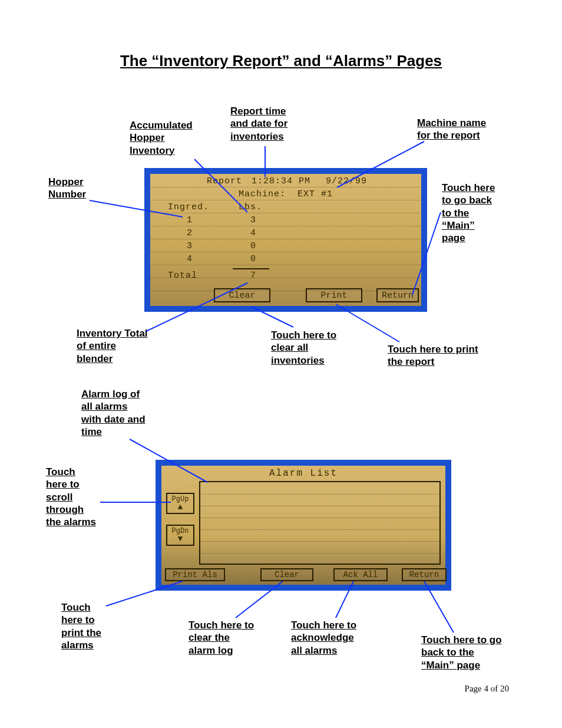 This screenshot has width=562, height=728. What do you see at coordinates (183, 276) in the screenshot?
I see `total-label: Total` at bounding box center [183, 276].